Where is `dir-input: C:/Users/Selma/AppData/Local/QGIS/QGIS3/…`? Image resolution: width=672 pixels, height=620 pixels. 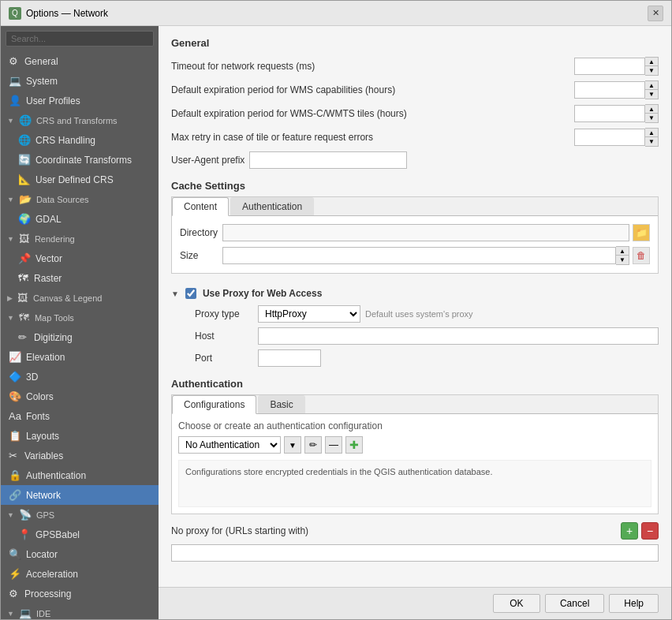
dir-input: C:/Users/Selma/AppData/Local/QGIS/QGIS3/… is located at coordinates (426, 233).